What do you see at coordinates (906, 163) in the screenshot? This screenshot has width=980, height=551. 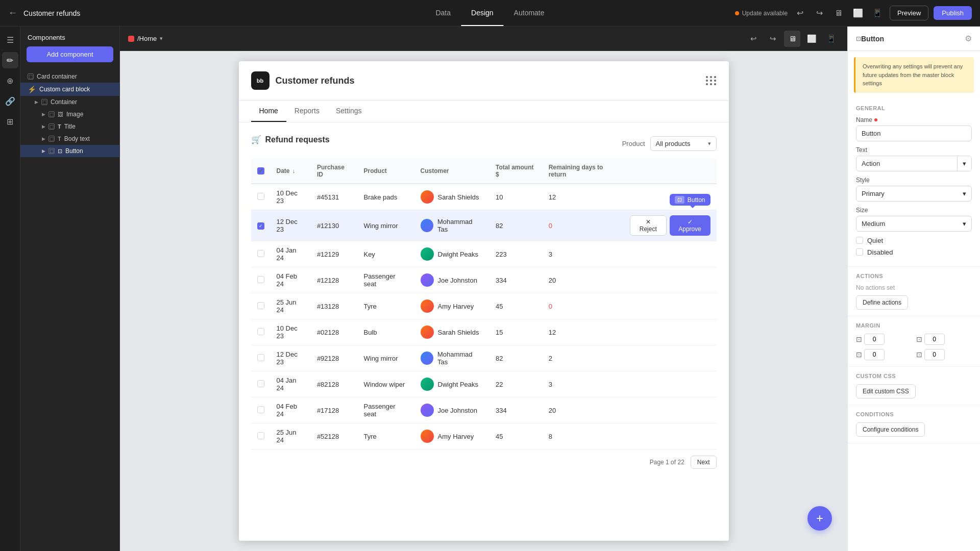 I see `text-input` at bounding box center [906, 163].